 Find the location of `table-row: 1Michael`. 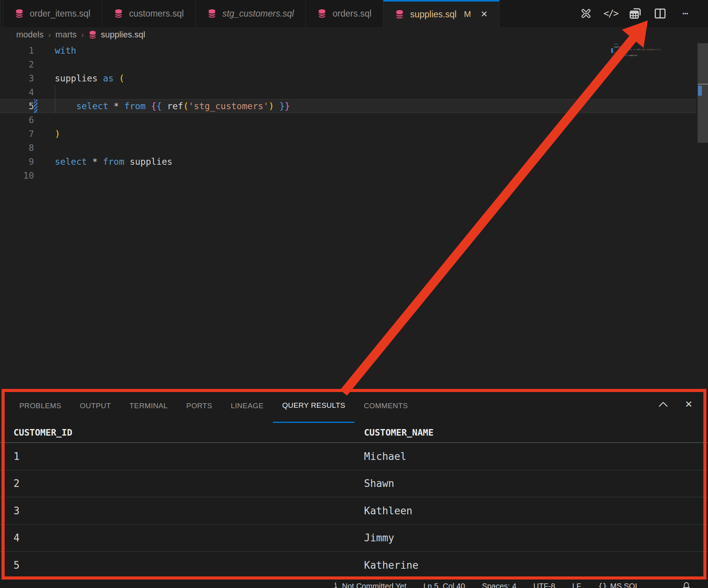

table-row: 1Michael is located at coordinates (354, 457).